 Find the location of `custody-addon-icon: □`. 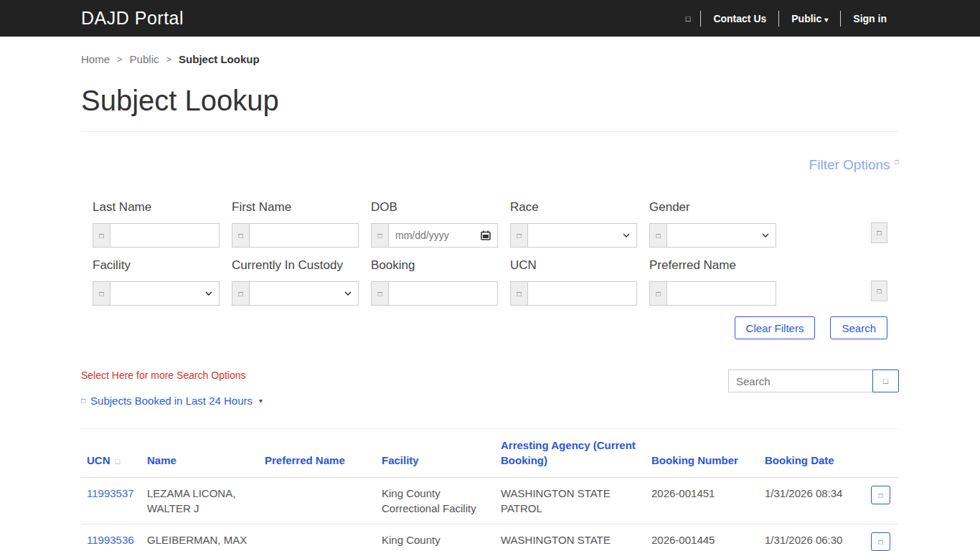

custody-addon-icon: □ is located at coordinates (241, 293).